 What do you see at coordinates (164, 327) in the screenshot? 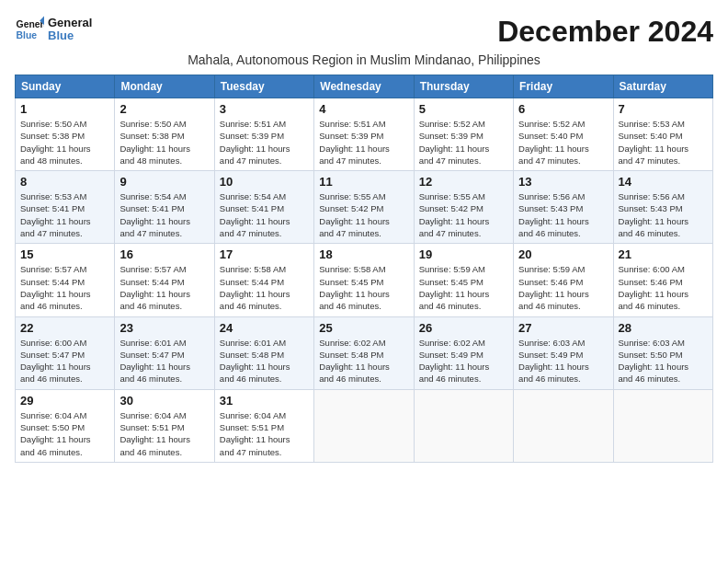
I see `day-number: 23` at bounding box center [164, 327].